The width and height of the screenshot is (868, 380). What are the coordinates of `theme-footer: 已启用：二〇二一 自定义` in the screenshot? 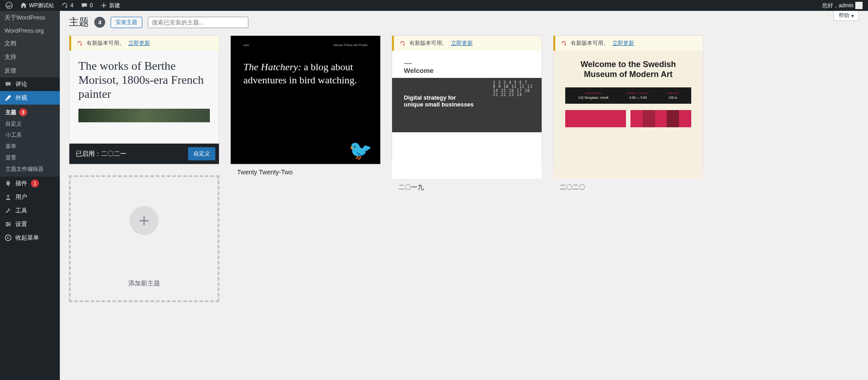 It's located at (144, 154).